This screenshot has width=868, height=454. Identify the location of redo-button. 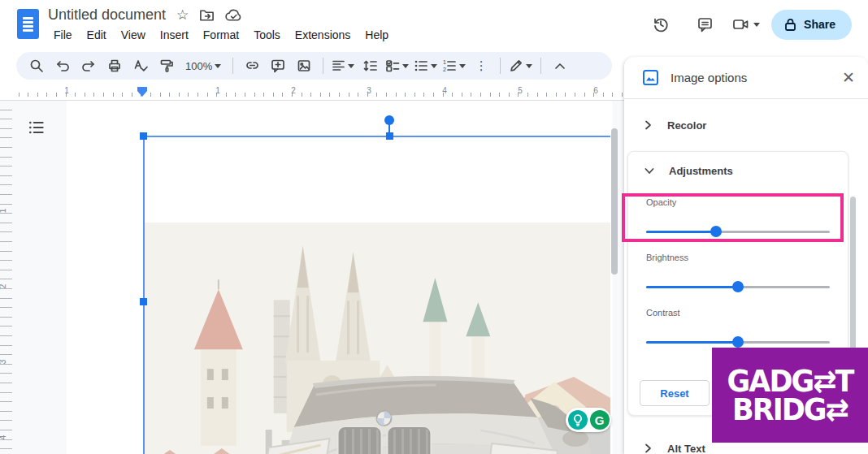
(89, 66).